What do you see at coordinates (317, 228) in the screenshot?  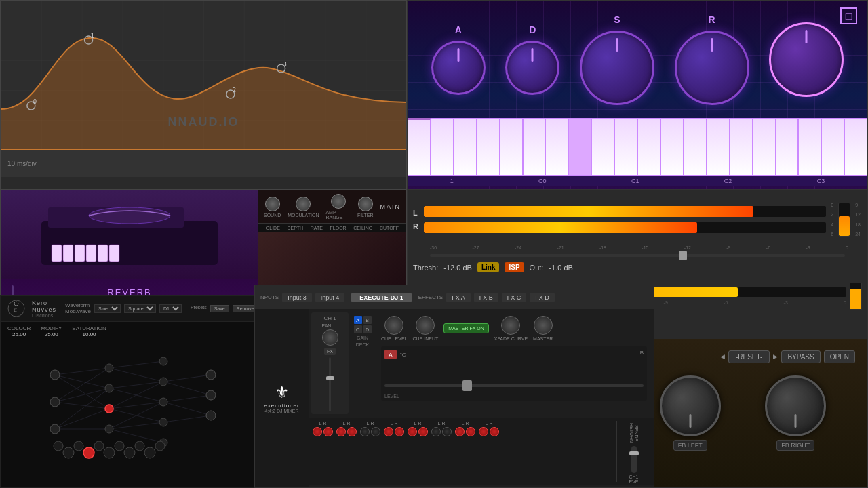 I see `rate-label: RATE` at bounding box center [317, 228].